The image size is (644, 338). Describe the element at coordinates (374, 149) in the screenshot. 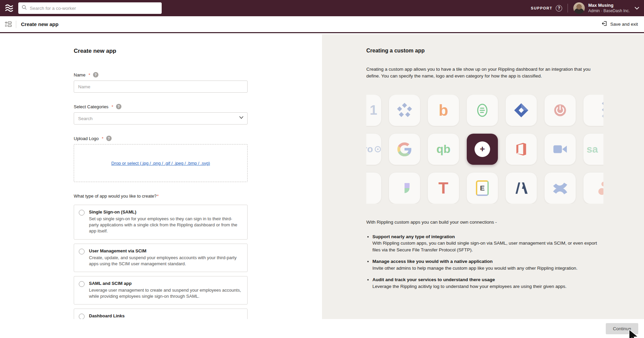

I see `app-tile-ro-wordmark: ro` at that location.